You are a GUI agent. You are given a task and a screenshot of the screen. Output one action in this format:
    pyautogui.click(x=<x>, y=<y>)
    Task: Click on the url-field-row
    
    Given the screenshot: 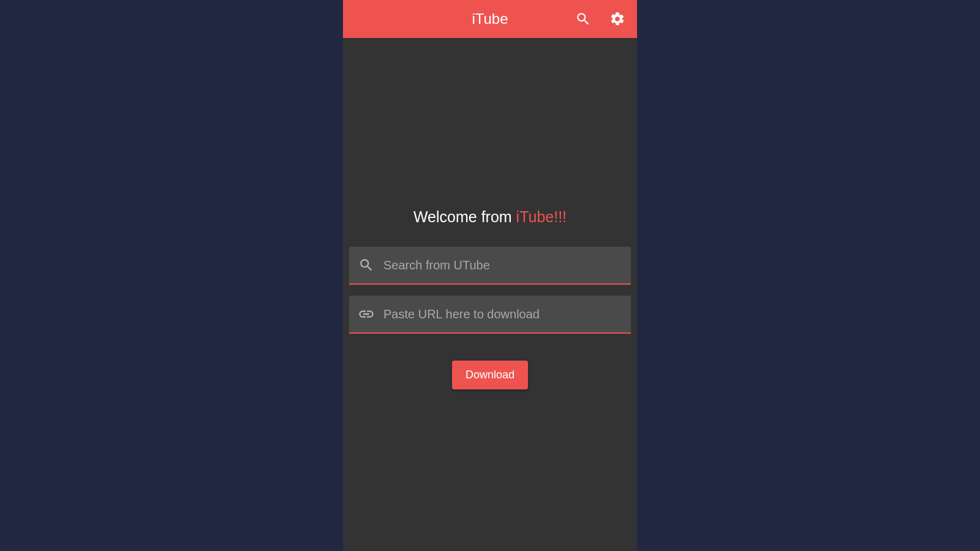 What is the action you would take?
    pyautogui.click(x=490, y=315)
    